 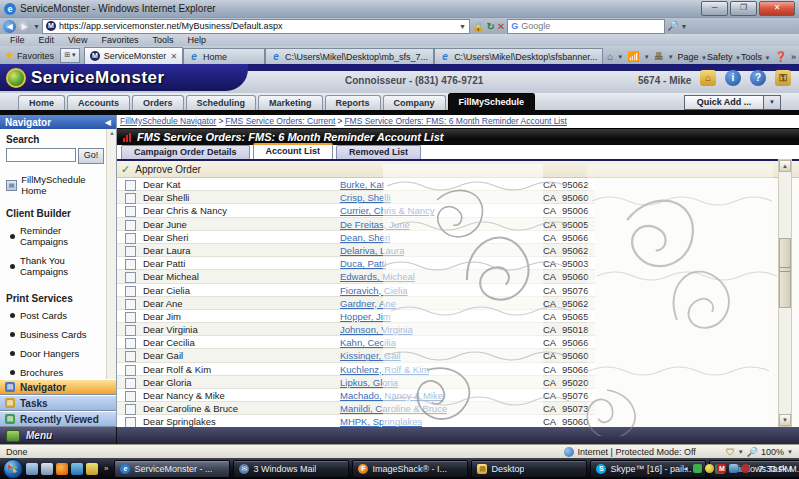 What do you see at coordinates (785, 273) in the screenshot?
I see `scrollbar-thumb` at bounding box center [785, 273].